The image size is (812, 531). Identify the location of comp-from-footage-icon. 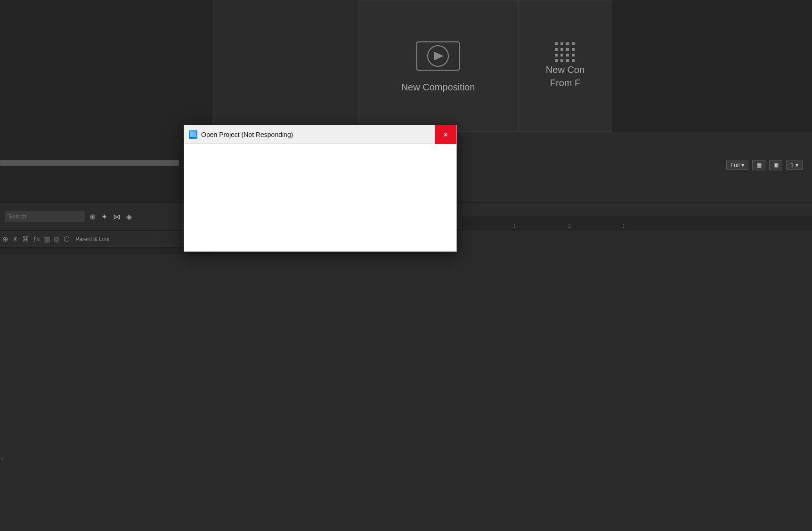
(565, 53).